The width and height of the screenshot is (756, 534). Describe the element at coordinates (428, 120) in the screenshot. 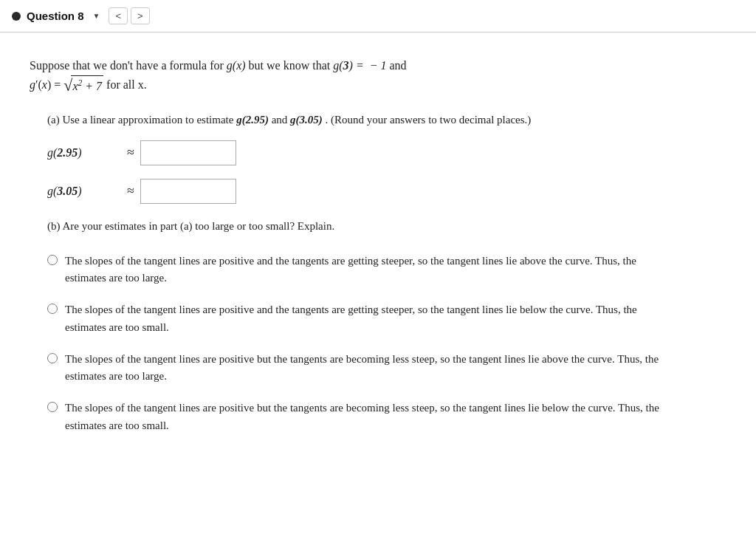

I see `part-a-suffix: . (Round your answers to two decimal pla…` at that location.